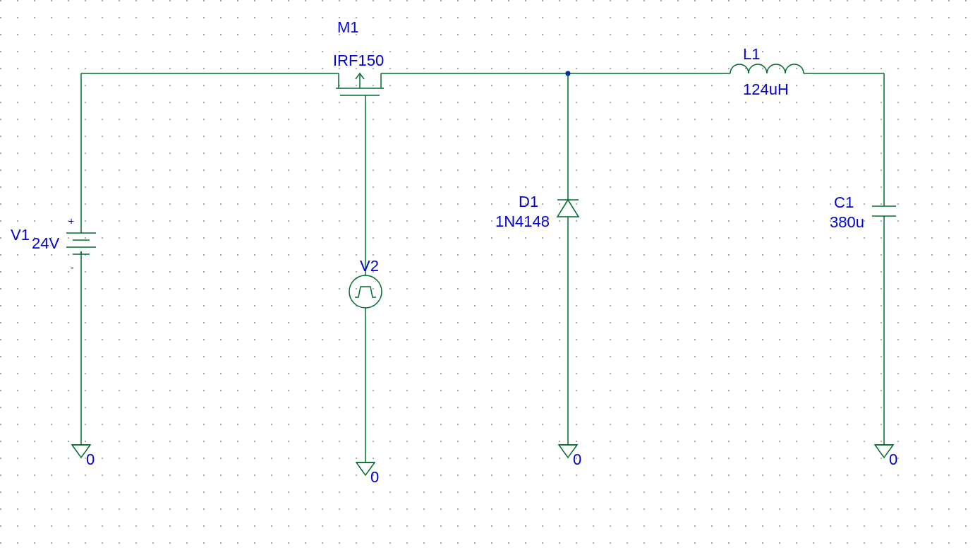 This screenshot has height=555, width=980. What do you see at coordinates (847, 222) in the screenshot?
I see `c1-value: 380u` at bounding box center [847, 222].